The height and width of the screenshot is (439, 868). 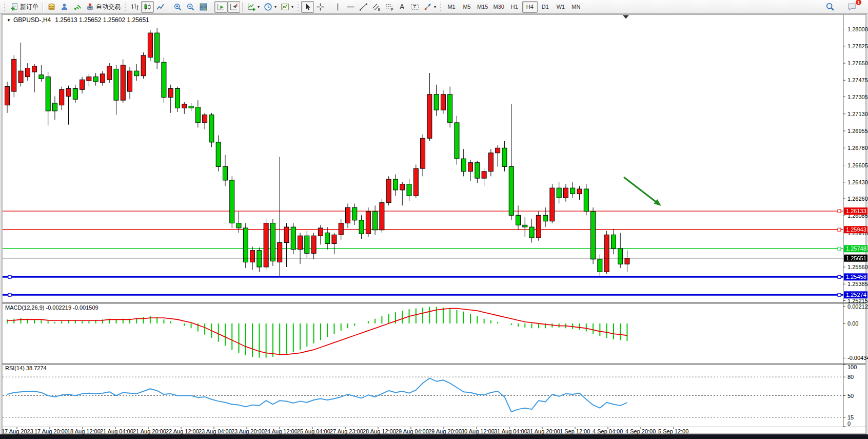 What do you see at coordinates (363, 7) in the screenshot?
I see `trendline-tool-button` at bounding box center [363, 7].